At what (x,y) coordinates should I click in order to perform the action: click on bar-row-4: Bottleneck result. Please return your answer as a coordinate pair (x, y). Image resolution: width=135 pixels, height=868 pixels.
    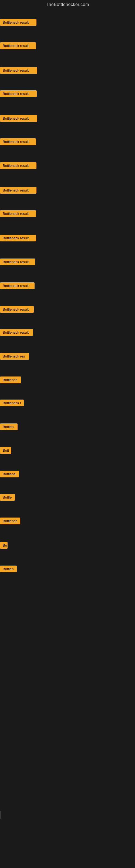
    Looking at the image, I should click on (68, 118).